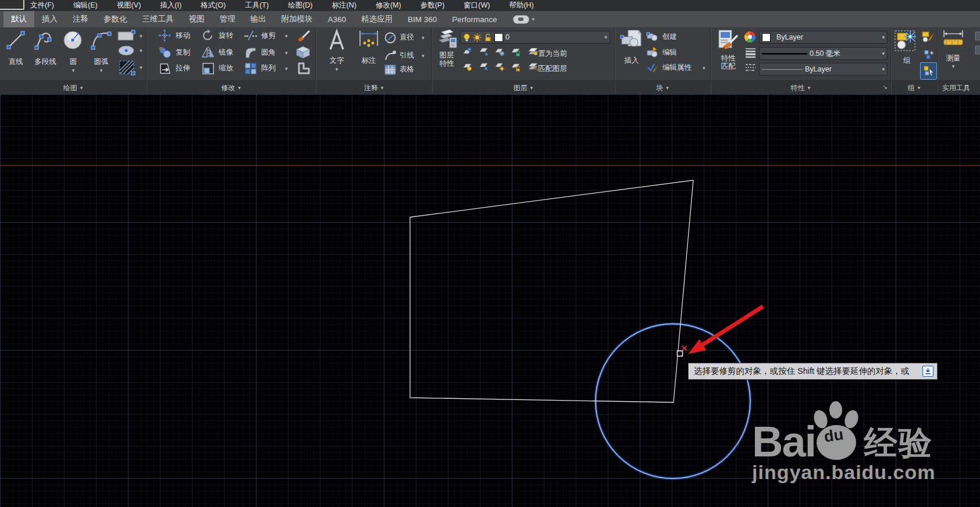  I want to click on menu-tools: 工具(T), so click(257, 6).